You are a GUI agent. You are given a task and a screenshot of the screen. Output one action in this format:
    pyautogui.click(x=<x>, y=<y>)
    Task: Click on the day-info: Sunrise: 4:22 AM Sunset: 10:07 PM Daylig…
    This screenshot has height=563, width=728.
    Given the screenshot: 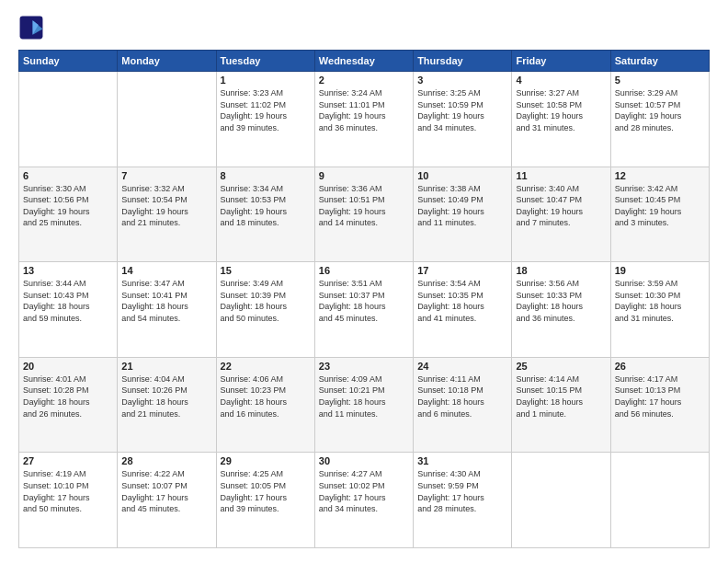 What is the action you would take?
    pyautogui.click(x=166, y=491)
    